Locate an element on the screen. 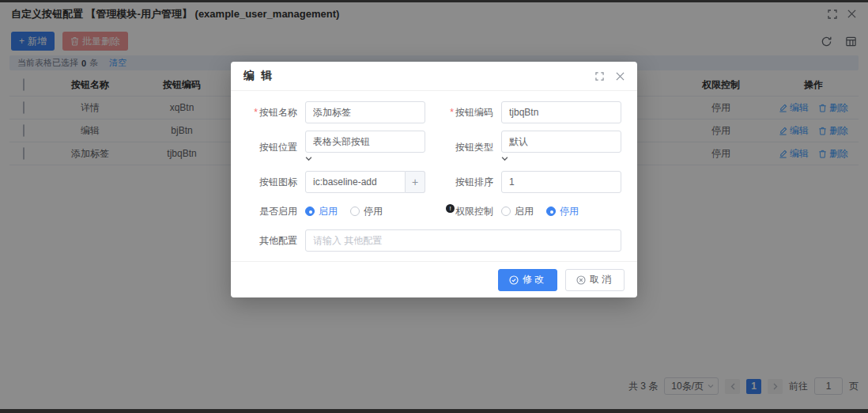 The height and width of the screenshot is (413, 868). permission-radio-off: 停用 is located at coordinates (563, 212).